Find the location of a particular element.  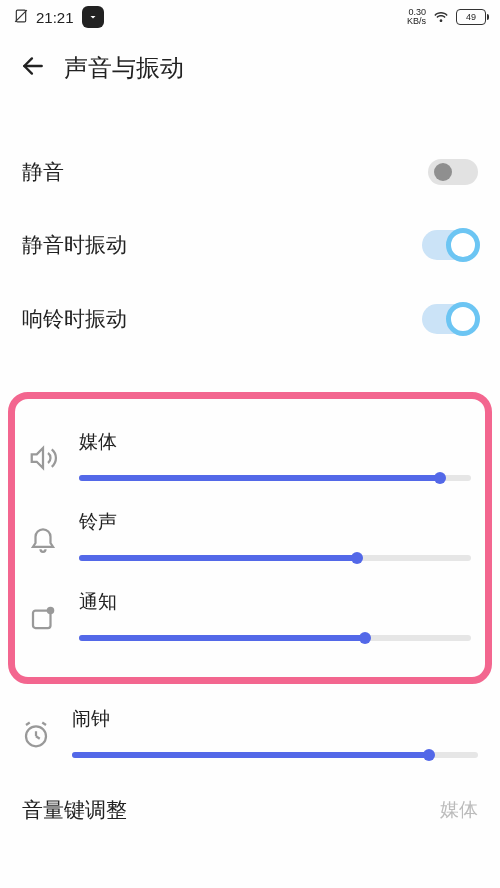

bell-icon is located at coordinates (43, 538).